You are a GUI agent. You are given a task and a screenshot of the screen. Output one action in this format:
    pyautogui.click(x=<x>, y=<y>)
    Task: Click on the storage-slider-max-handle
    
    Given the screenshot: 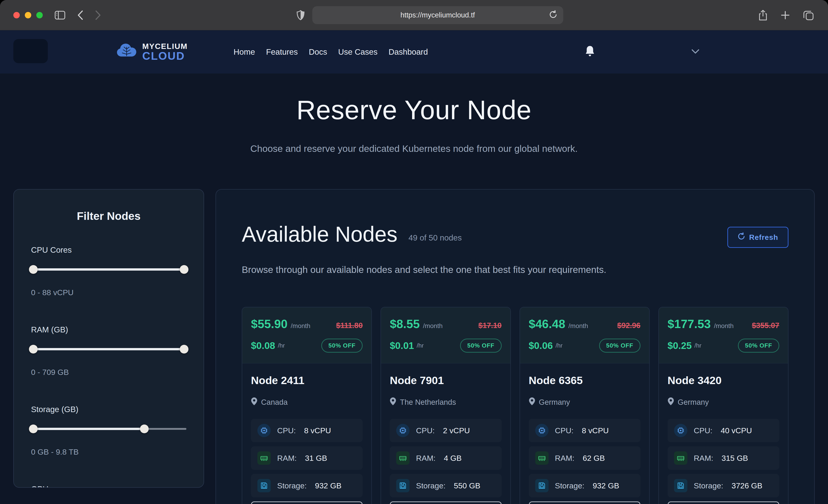 What is the action you would take?
    pyautogui.click(x=144, y=429)
    